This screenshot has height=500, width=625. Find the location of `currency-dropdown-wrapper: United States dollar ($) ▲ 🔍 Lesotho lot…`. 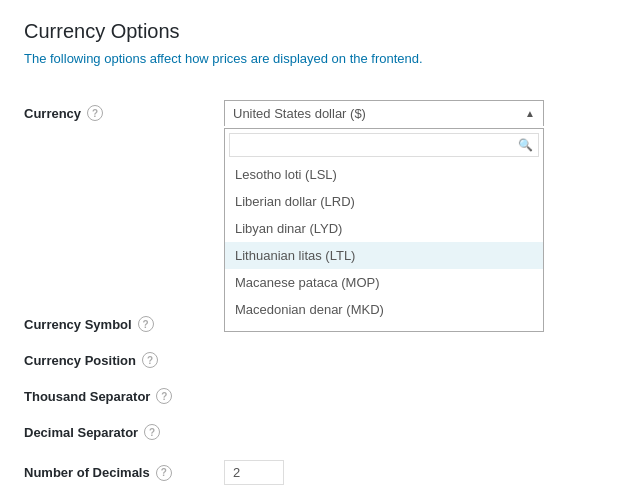

currency-dropdown-wrapper: United States dollar ($) ▲ 🔍 Lesotho lot… is located at coordinates (384, 113).